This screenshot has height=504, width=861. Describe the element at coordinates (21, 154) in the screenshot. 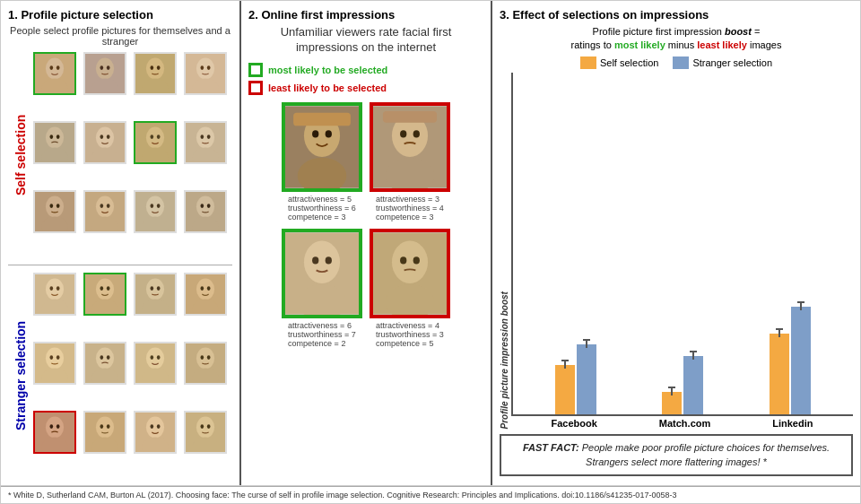

I see `self-selection-label: Self selection` at that location.